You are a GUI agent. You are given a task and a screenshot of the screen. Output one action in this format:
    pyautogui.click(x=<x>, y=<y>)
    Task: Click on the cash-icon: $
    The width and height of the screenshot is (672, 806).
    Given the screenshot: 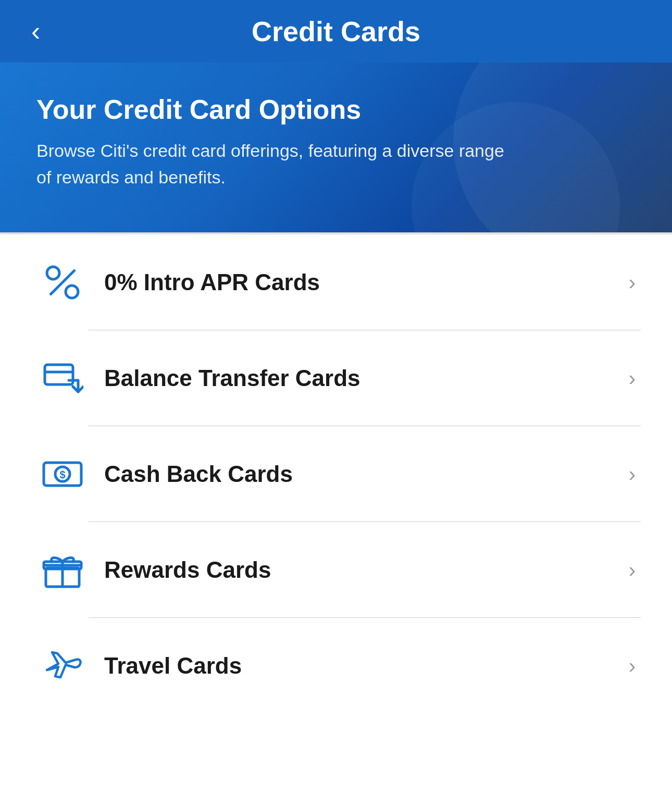 What is the action you would take?
    pyautogui.click(x=63, y=474)
    